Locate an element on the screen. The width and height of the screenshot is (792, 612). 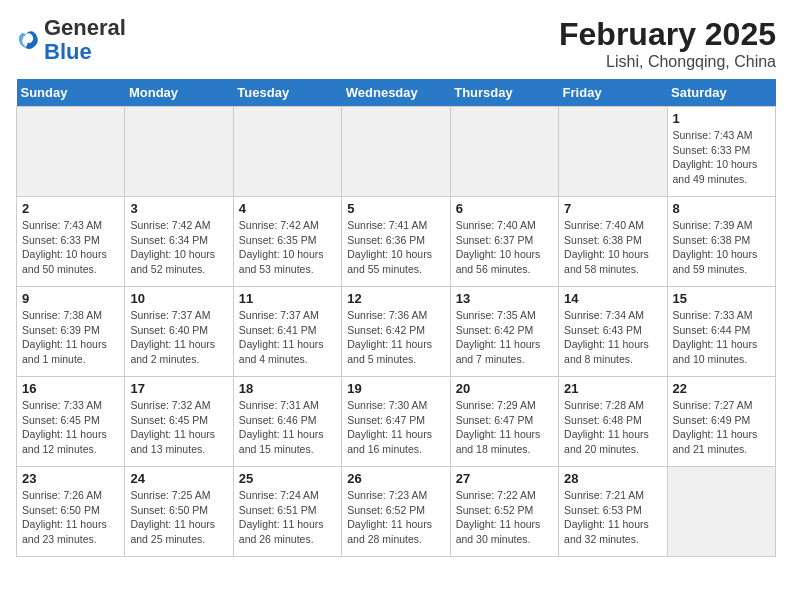
day-cell: 6Sunrise: 7:40 AMSunset: 6:37 PMDaylight… is located at coordinates (504, 242).